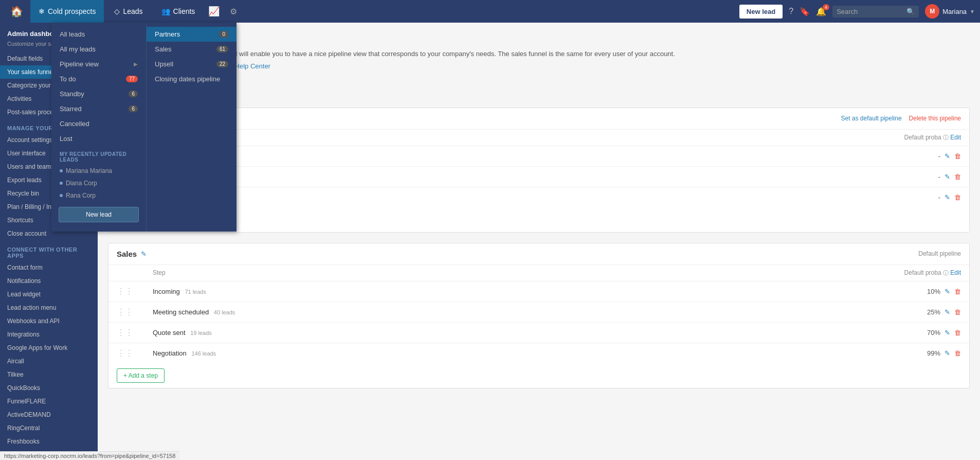 The image size is (980, 460). What do you see at coordinates (61, 171) in the screenshot?
I see `lead-dot` at bounding box center [61, 171].